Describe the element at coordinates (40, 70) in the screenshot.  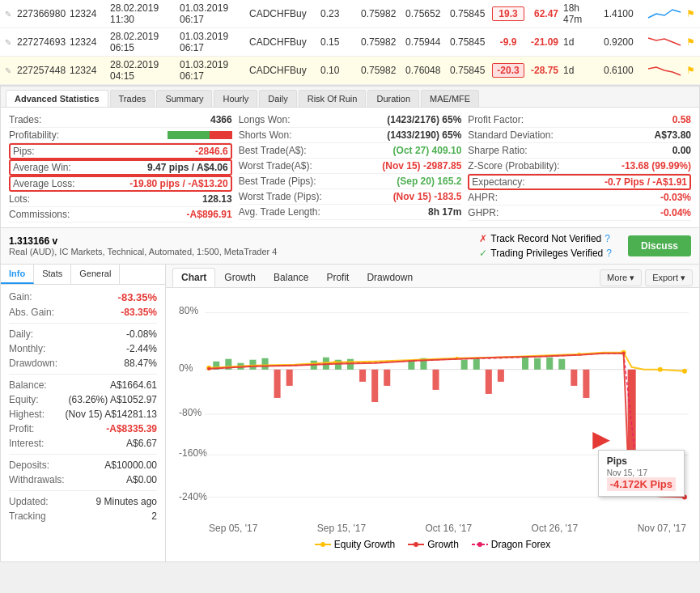
I see `trade-id: 227257448` at that location.